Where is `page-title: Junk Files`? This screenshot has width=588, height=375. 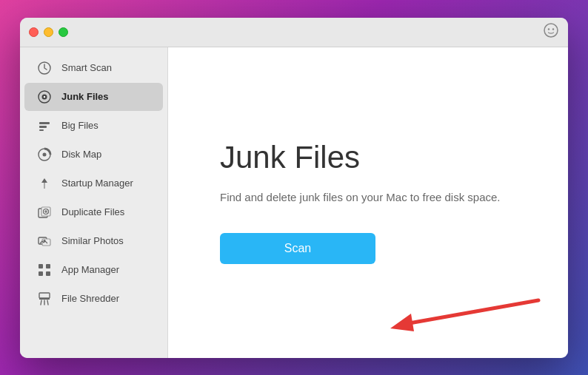
page-title: Junk Files is located at coordinates (368, 158).